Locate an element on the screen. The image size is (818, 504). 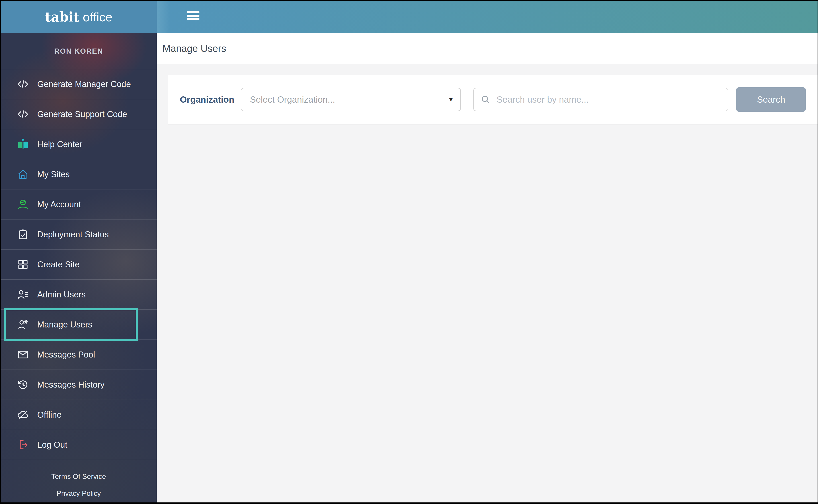
sidebar-item-generate-support-code: Generate Support Code is located at coordinates (79, 114).